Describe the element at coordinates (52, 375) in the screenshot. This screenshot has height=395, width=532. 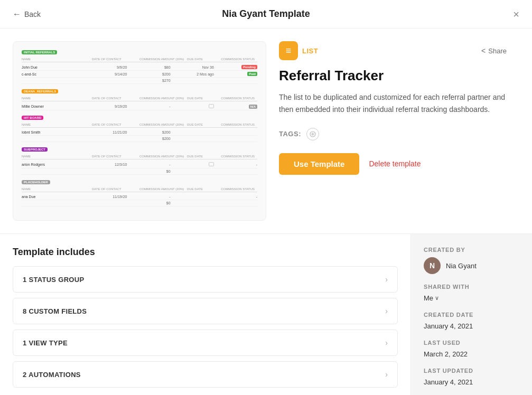
I see `include-label-automations: 2 AUTOMATIONS` at that location.